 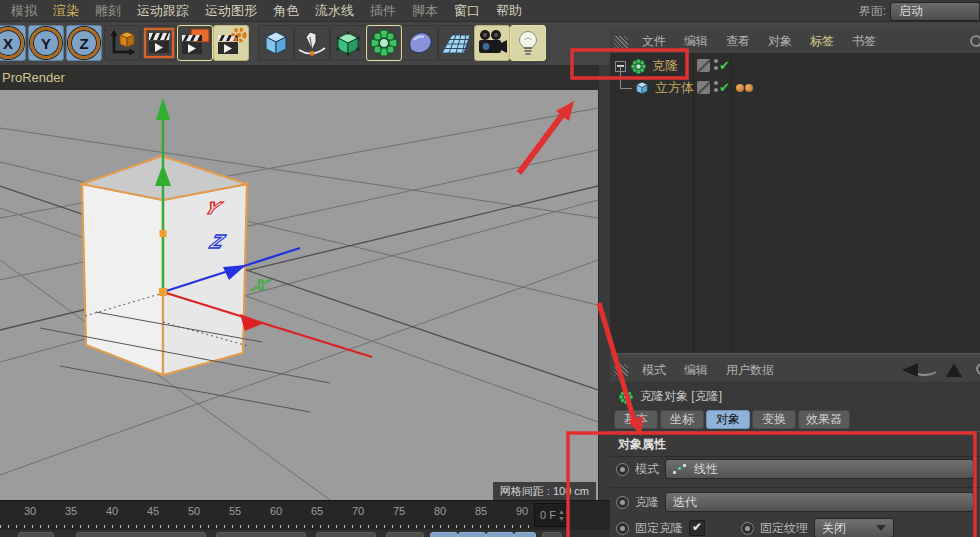 I want to click on attribute-title: 克隆对象 [克隆], so click(x=681, y=396).